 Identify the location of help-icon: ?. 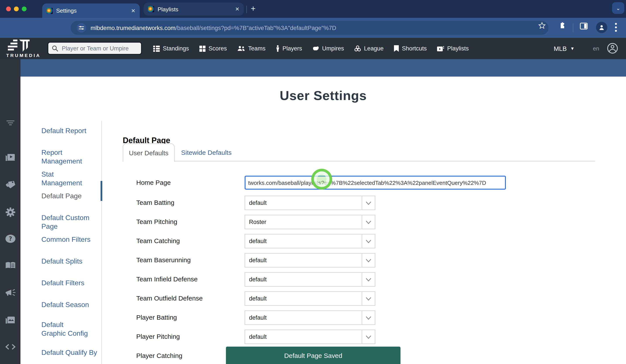
(10, 239).